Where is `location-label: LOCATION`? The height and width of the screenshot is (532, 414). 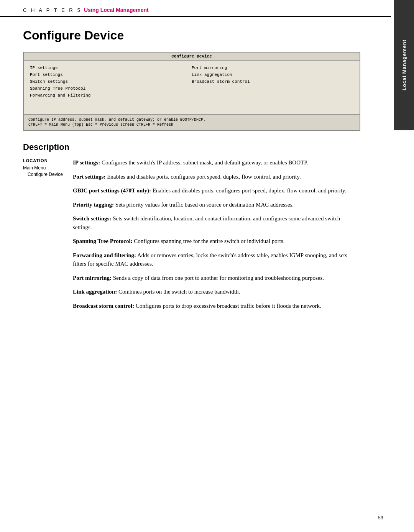
location-label: LOCATION is located at coordinates (44, 161).